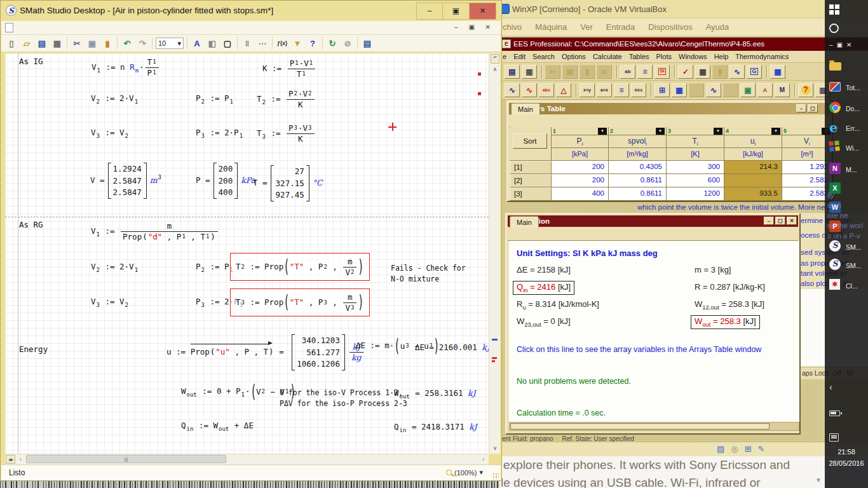 Image resolution: width=868 pixels, height=488 pixels. Describe the element at coordinates (530, 141) in the screenshot. I see `sort-button: Sort` at that location.